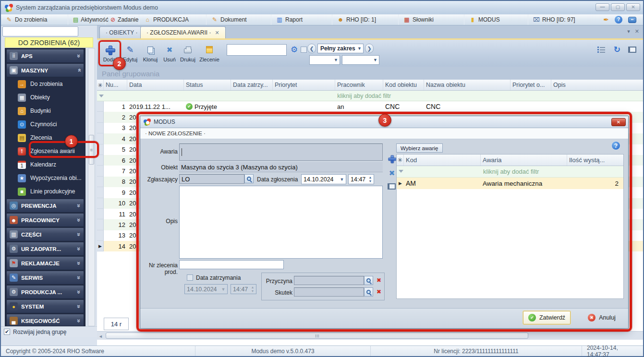 The image size is (644, 357). I want to click on filter-select-2: ▼, so click(361, 60).